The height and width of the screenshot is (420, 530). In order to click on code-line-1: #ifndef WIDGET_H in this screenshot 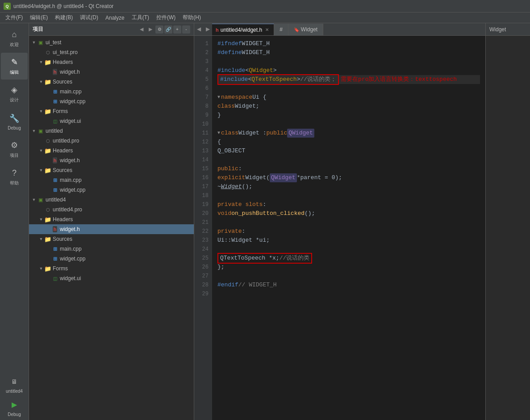, I will do `click(349, 44)`.